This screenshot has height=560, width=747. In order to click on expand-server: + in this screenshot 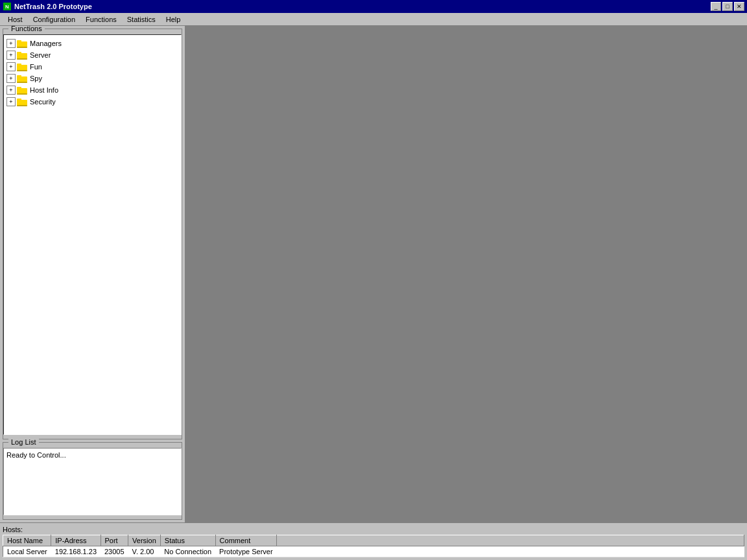, I will do `click(11, 55)`.